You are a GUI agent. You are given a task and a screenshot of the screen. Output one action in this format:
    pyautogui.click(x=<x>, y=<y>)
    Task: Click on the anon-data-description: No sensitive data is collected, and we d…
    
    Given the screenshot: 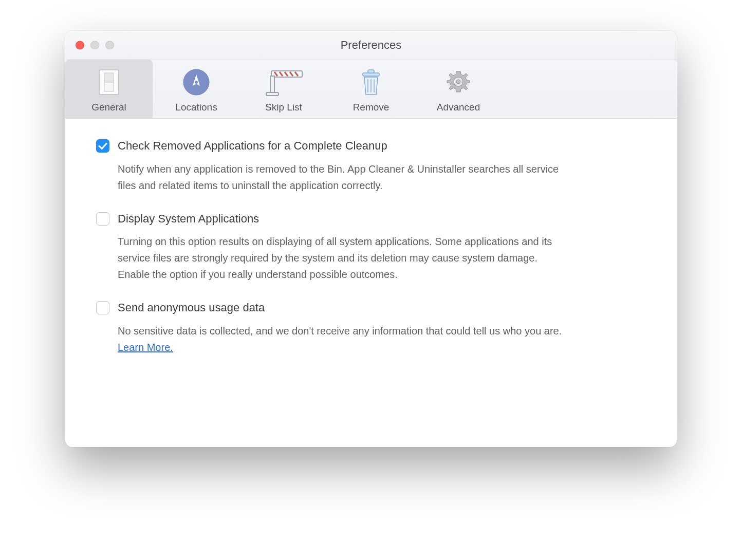 What is the action you would take?
    pyautogui.click(x=344, y=339)
    